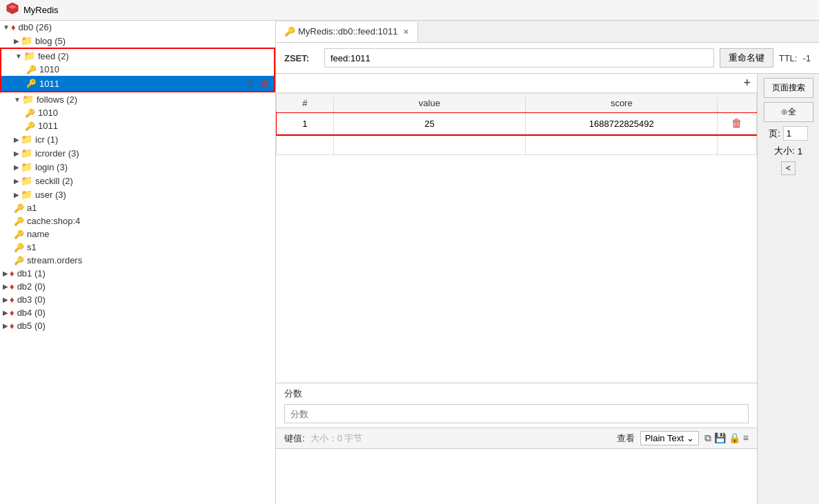 This screenshot has height=504, width=819. Describe the element at coordinates (26, 41) in the screenshot. I see `folder-icon: 📁` at that location.